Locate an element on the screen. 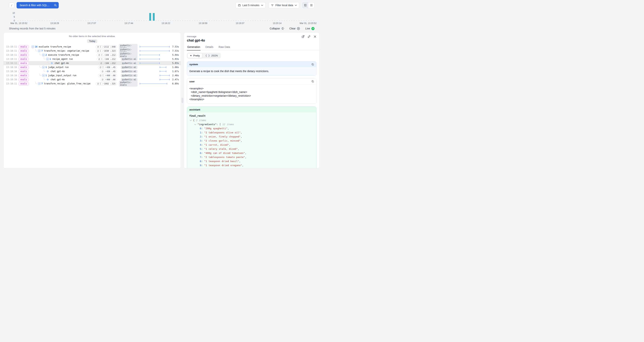  splitter-handle is located at coordinates (182, 100).